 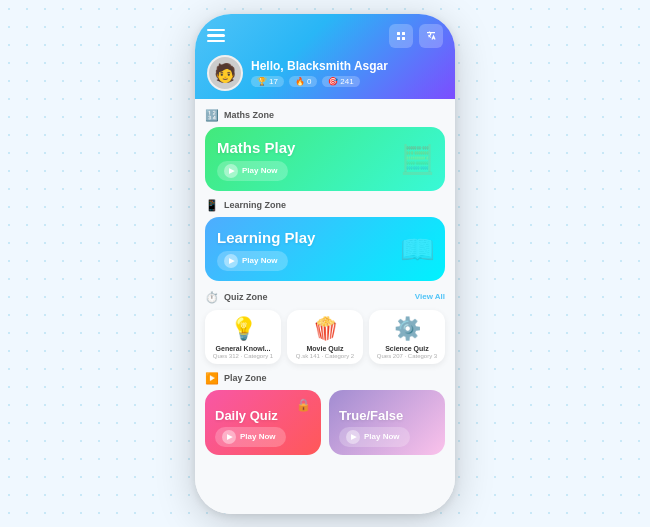 I want to click on daily-quiz-card: 🔒 Daily Quiz ▶ Play Now, so click(x=263, y=422).